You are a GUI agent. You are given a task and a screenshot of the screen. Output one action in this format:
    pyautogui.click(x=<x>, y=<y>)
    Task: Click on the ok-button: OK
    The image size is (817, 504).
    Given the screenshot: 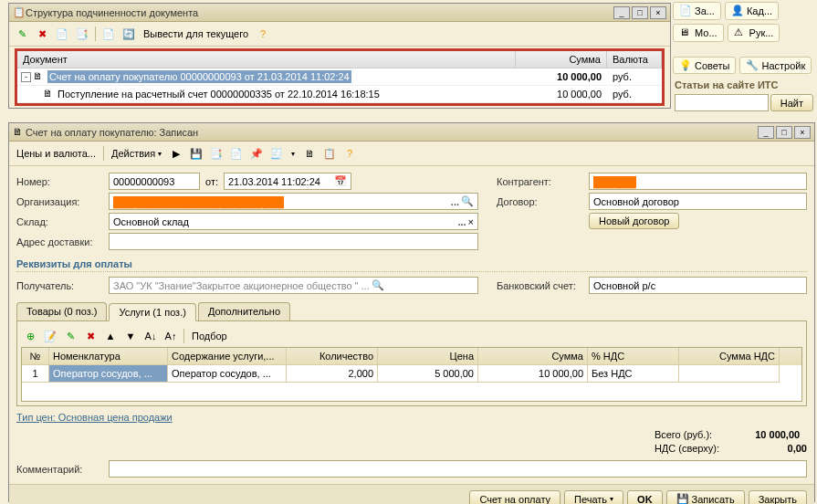 What is the action you would take?
    pyautogui.click(x=644, y=497)
    